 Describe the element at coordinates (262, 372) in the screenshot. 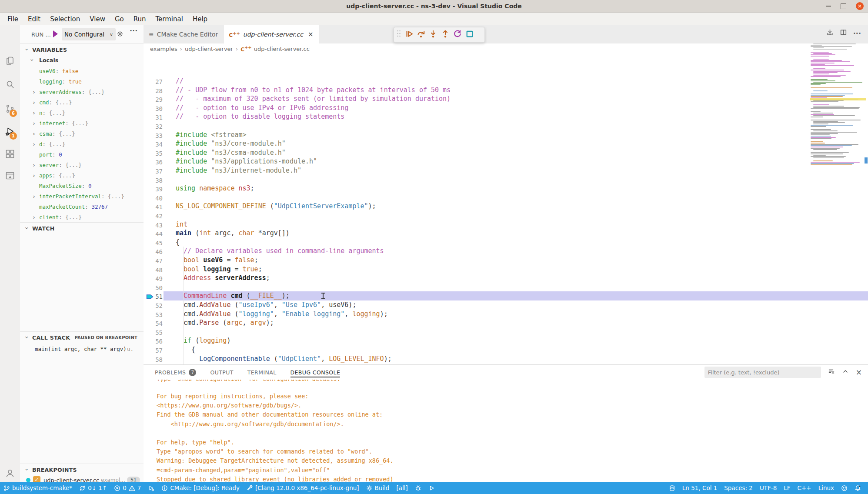

I see `panel-tab-terminal: TERMINAL` at that location.